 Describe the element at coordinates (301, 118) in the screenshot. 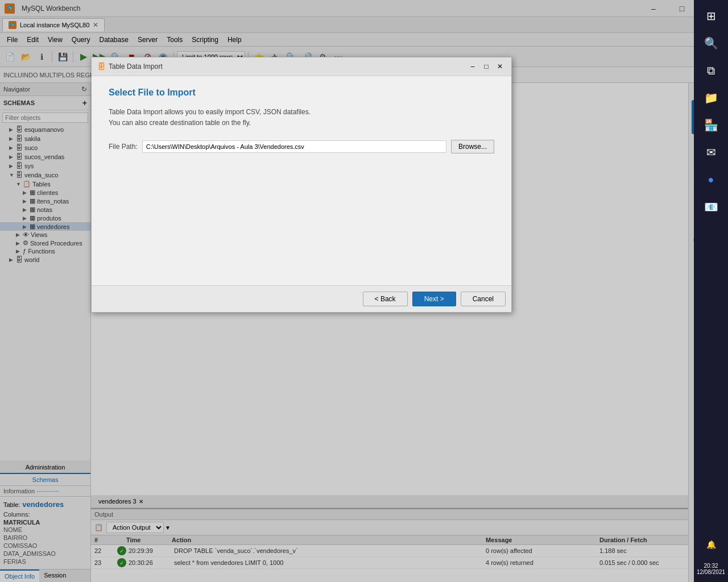

I see `modal-description: Table Data Import allows you to easily i…` at that location.